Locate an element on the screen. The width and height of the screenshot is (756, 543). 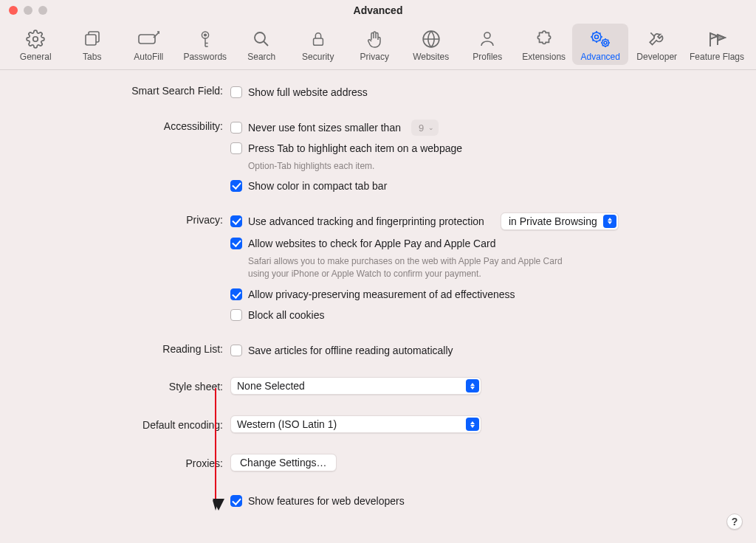
checkbox-label: Use advanced tracking and fingerprinting… is located at coordinates (366, 221).